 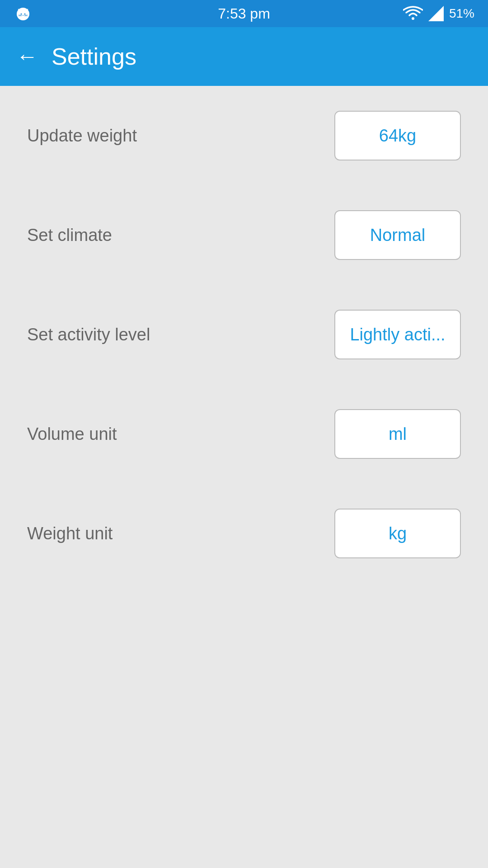 I want to click on status-bar-left, so click(x=23, y=14).